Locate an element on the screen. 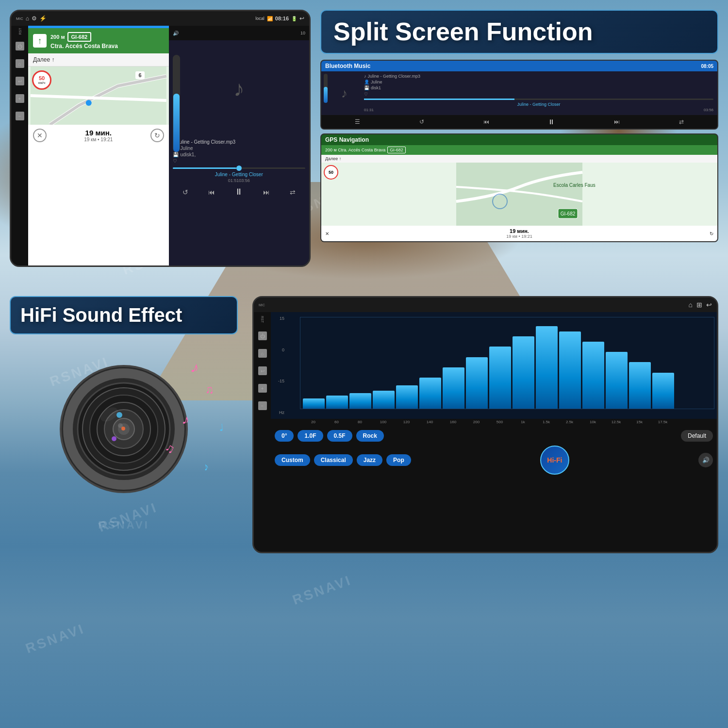 The height and width of the screenshot is (728, 728). nav-map-area: 50 км/ч 6 is located at coordinates (99, 96).